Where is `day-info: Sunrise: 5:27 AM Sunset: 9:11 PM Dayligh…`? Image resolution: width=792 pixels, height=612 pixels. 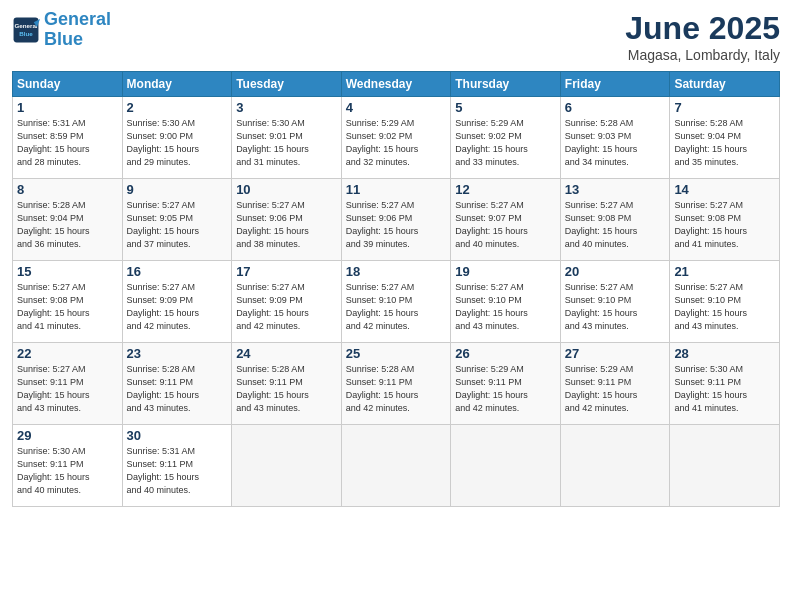
day-info: Sunrise: 5:27 AM Sunset: 9:11 PM Dayligh… is located at coordinates (68, 389).